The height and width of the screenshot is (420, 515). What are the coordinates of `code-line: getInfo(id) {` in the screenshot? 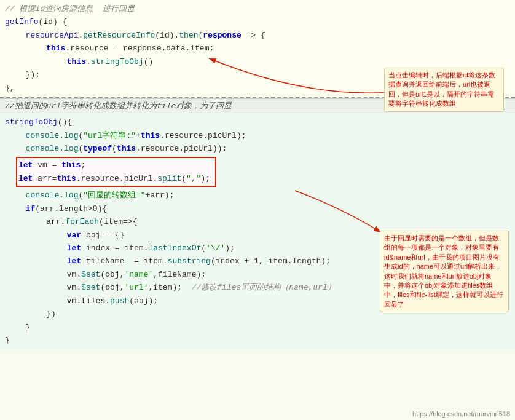 It's located at (260, 22).